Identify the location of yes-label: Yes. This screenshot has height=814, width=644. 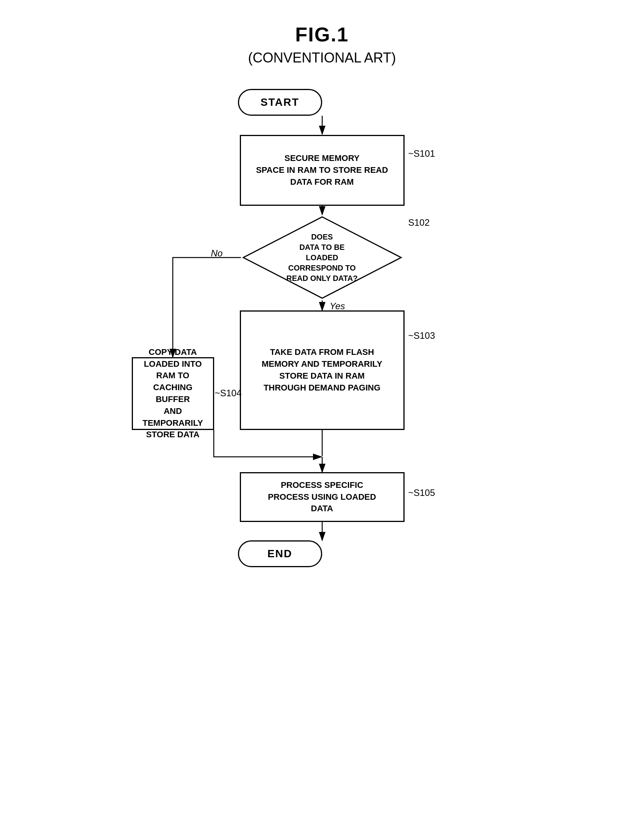
(338, 306).